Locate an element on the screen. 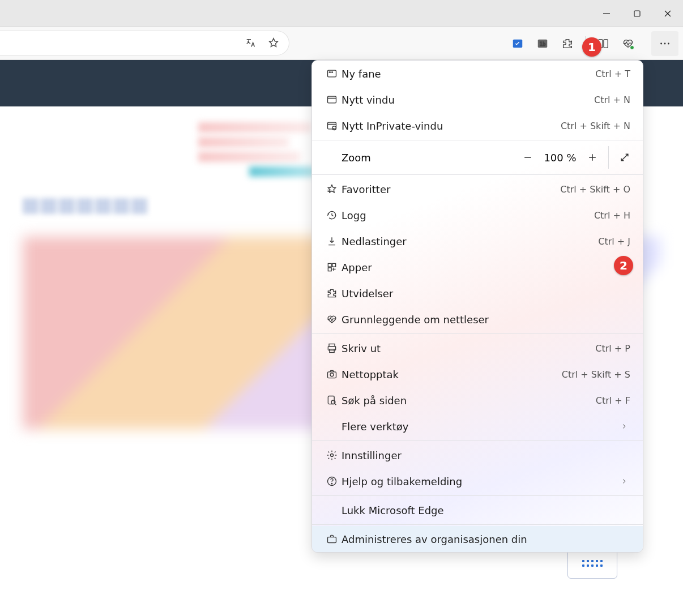 Image resolution: width=683 pixels, height=616 pixels. menu-shortcut: Ctrl + F is located at coordinates (613, 401).